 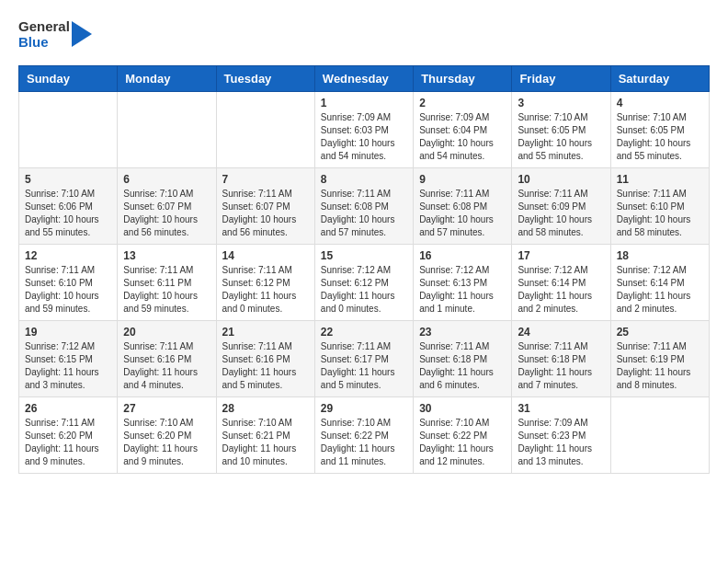 What do you see at coordinates (660, 103) in the screenshot?
I see `day-number: 4` at bounding box center [660, 103].